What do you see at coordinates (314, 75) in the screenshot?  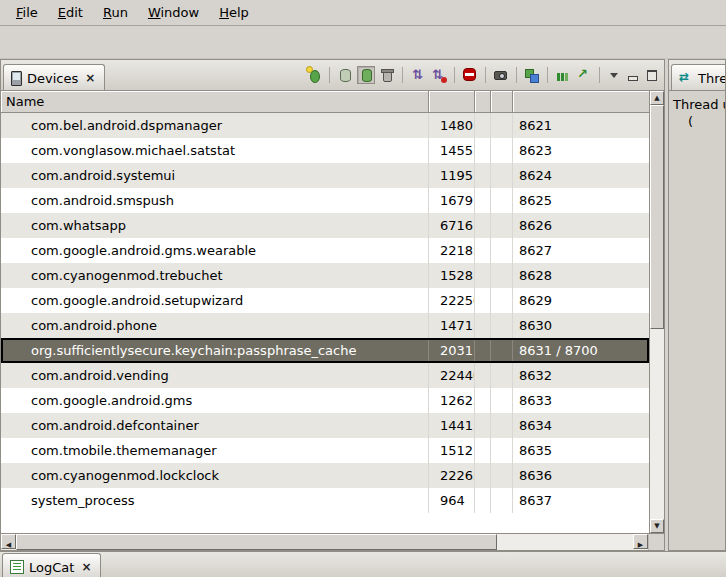 I see `debug-process-icon` at bounding box center [314, 75].